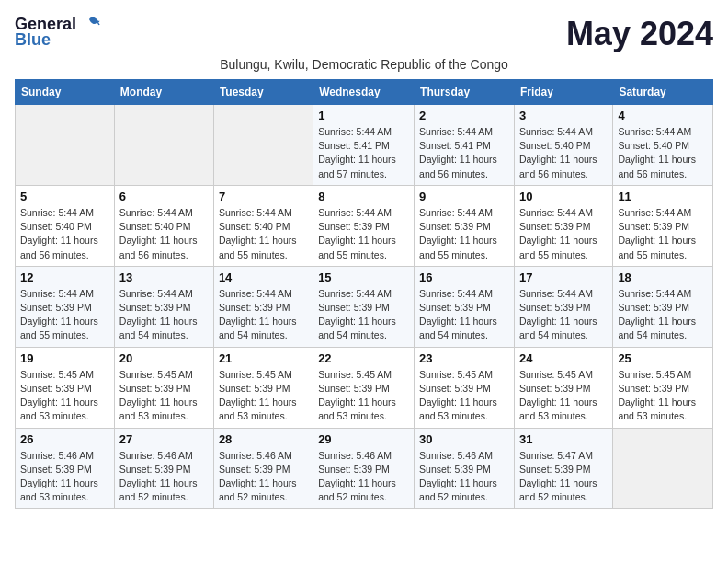  What do you see at coordinates (263, 306) in the screenshot?
I see `calendar-cell: 14Sunrise: 5:44 AM Sunset: 5:39 PM Dayli…` at bounding box center [263, 306].